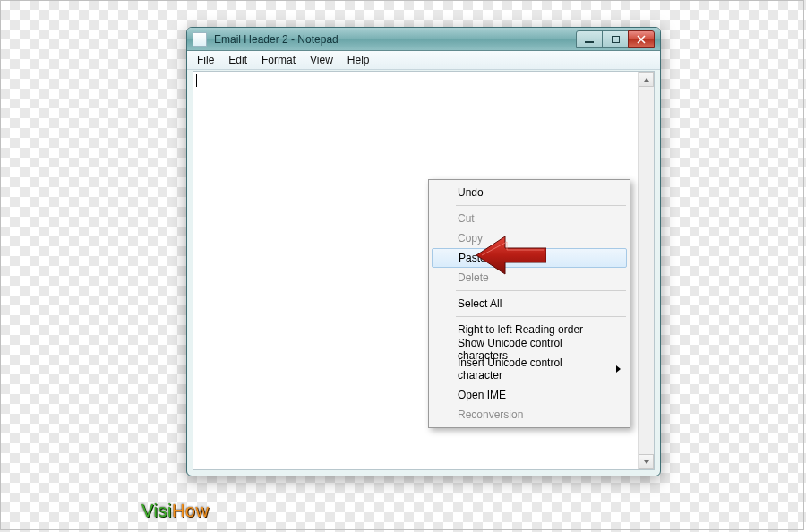  Describe the element at coordinates (529, 304) in the screenshot. I see `context-menu: UndoCutCopyPasteDeleteSelect AllRight to…` at that location.